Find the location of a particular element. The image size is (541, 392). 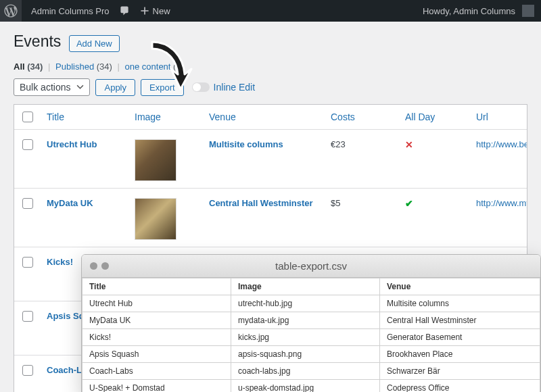

new-content: New is located at coordinates (155, 11).